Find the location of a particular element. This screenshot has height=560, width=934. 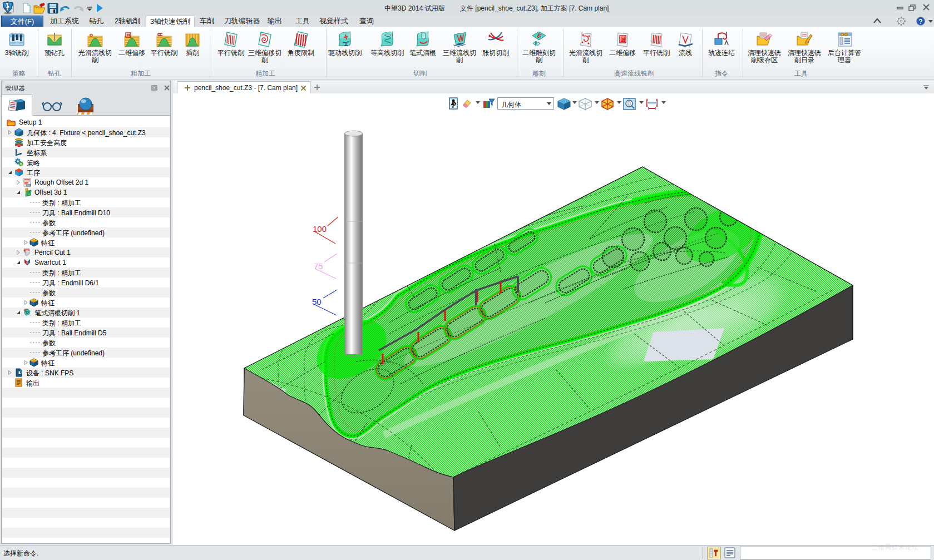

svg-text: 50 is located at coordinates (317, 301).